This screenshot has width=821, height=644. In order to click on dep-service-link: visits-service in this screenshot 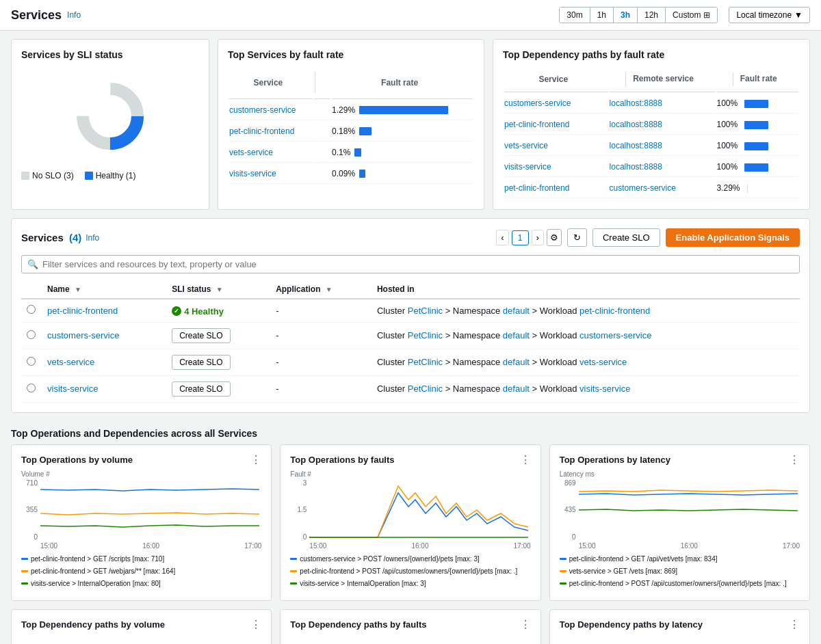, I will do `click(528, 167)`.